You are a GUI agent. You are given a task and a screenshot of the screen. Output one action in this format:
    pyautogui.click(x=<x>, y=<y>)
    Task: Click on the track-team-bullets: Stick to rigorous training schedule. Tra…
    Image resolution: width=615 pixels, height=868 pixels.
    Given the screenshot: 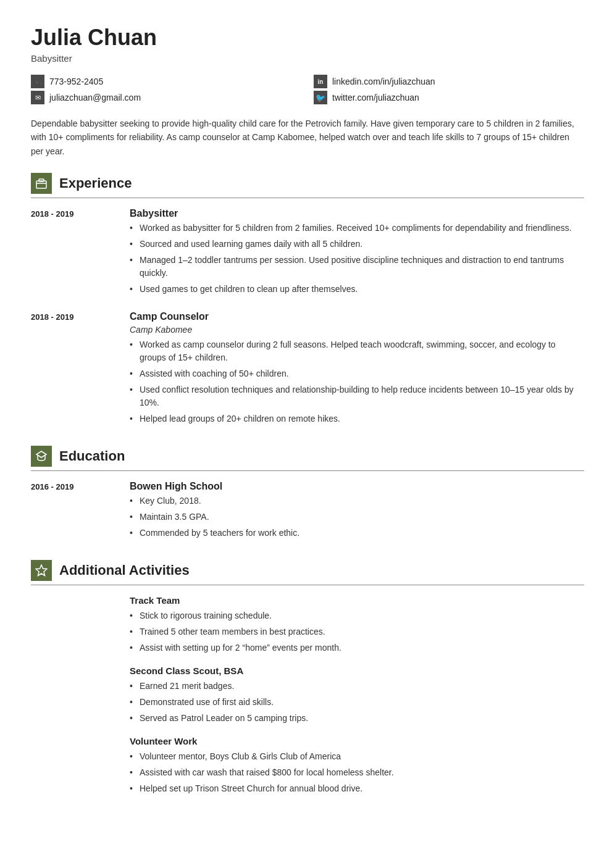 What is the action you would take?
    pyautogui.click(x=357, y=632)
    